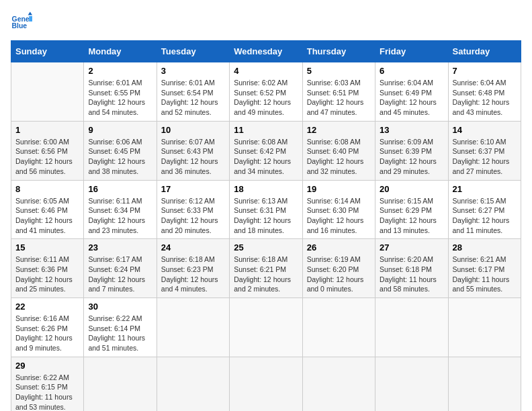 This screenshot has height=411, width=532. What do you see at coordinates (411, 216) in the screenshot?
I see `day-info: Sunrise: 6:15 AM Sunset: 6:29 PM Dayligh…` at bounding box center [411, 216].